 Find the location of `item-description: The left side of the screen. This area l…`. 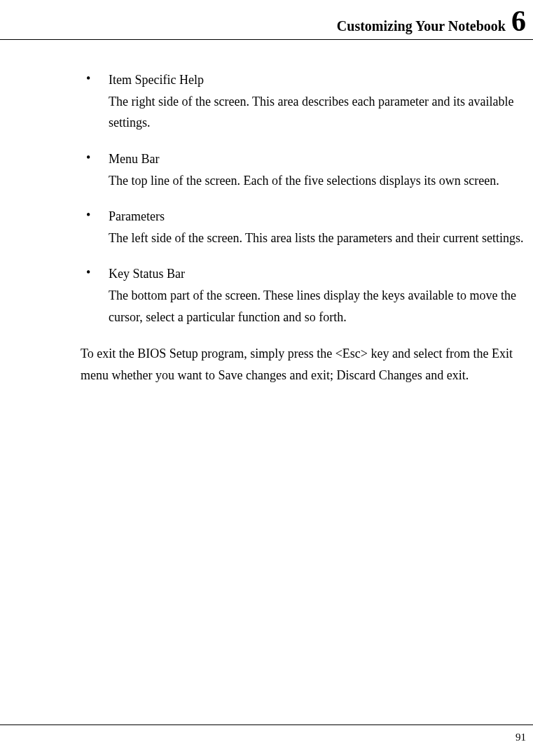

item-description: The left side of the screen. This area l… is located at coordinates (317, 238).